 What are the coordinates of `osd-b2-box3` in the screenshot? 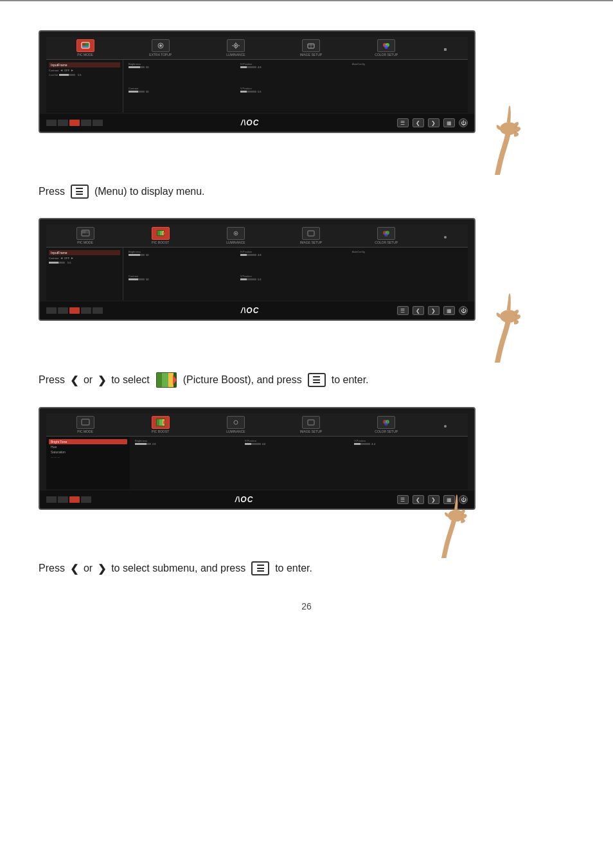 It's located at (75, 311).